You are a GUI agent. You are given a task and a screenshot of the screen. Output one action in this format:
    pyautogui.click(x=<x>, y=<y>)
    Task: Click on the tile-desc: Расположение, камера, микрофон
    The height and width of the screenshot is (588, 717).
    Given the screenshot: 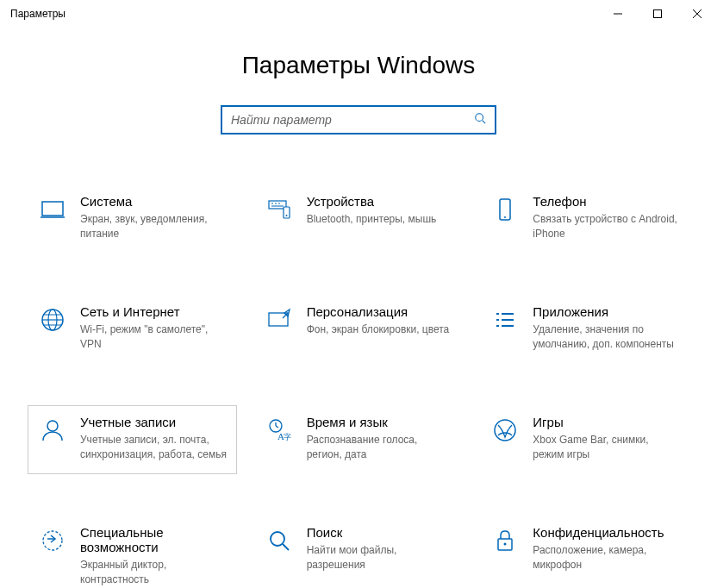 What is the action you would take?
    pyautogui.click(x=607, y=558)
    